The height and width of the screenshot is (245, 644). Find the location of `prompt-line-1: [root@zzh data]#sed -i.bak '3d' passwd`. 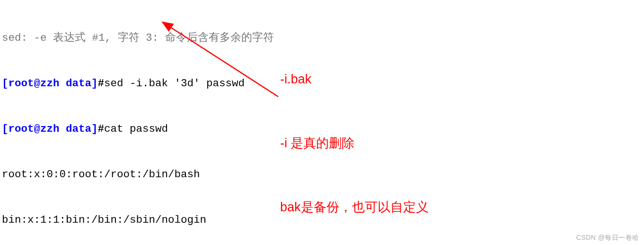

prompt-line-1: [root@zzh data]#sed -i.bak '3d' passwd is located at coordinates (149, 83).